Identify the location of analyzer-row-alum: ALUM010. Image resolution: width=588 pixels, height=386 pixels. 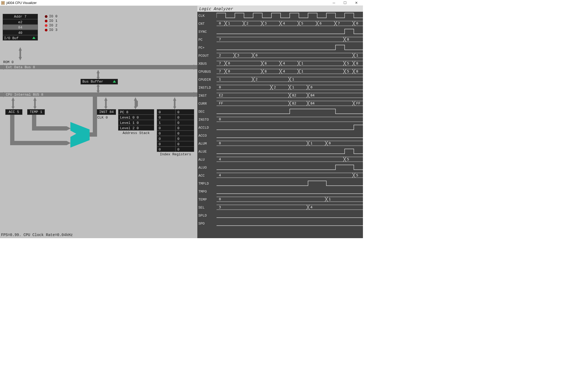
(280, 144).